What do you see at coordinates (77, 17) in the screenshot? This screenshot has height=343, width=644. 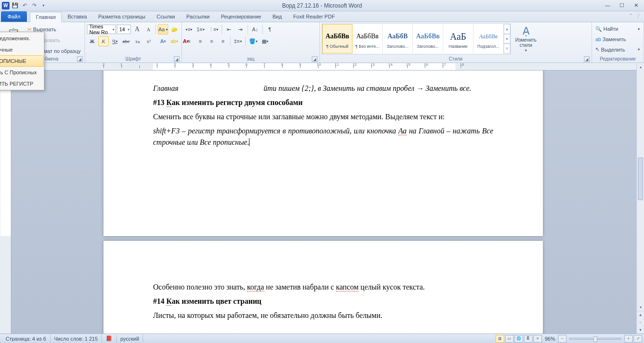 I see `tab-insert: Вставка` at bounding box center [77, 17].